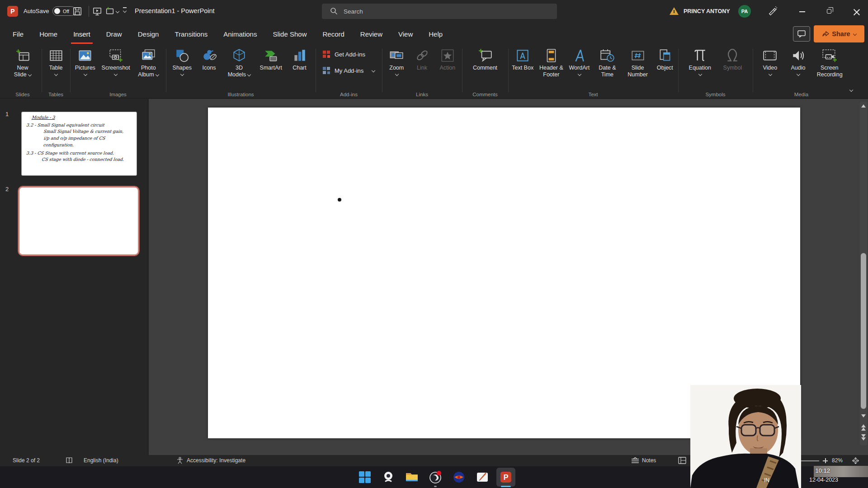  What do you see at coordinates (682, 460) in the screenshot?
I see `normal-view-icon` at bounding box center [682, 460].